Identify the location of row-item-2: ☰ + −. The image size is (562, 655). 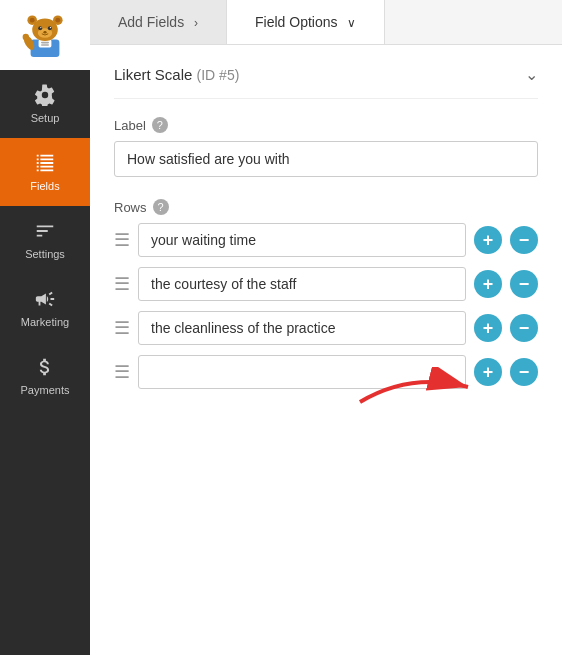
(326, 284).